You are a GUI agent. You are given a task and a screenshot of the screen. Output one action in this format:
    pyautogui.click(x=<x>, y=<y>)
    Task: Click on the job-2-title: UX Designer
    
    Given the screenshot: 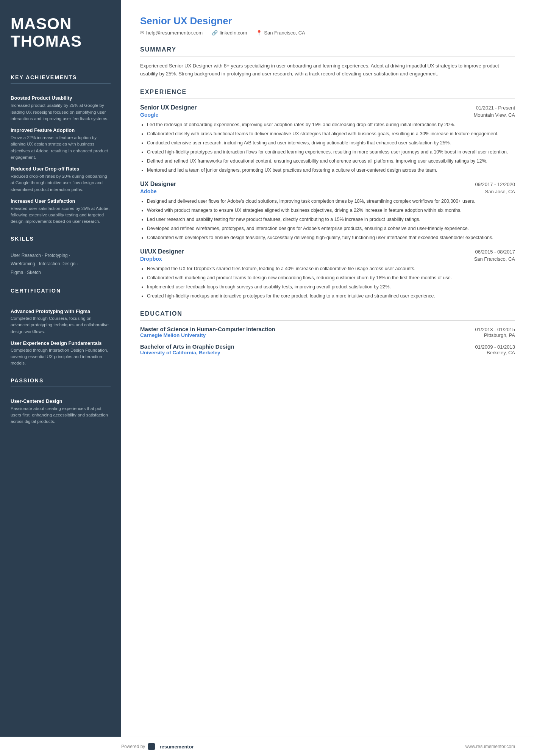 What is the action you would take?
    pyautogui.click(x=158, y=184)
    